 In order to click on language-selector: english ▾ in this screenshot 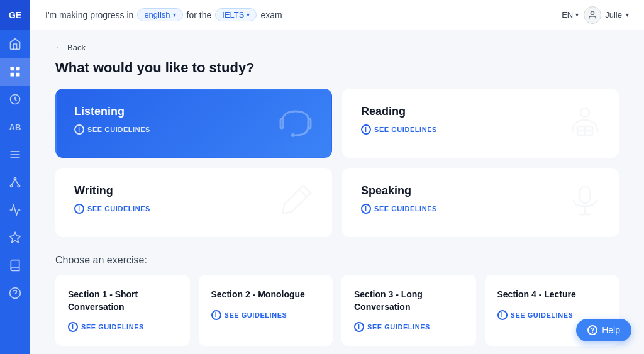, I will do `click(160, 15)`.